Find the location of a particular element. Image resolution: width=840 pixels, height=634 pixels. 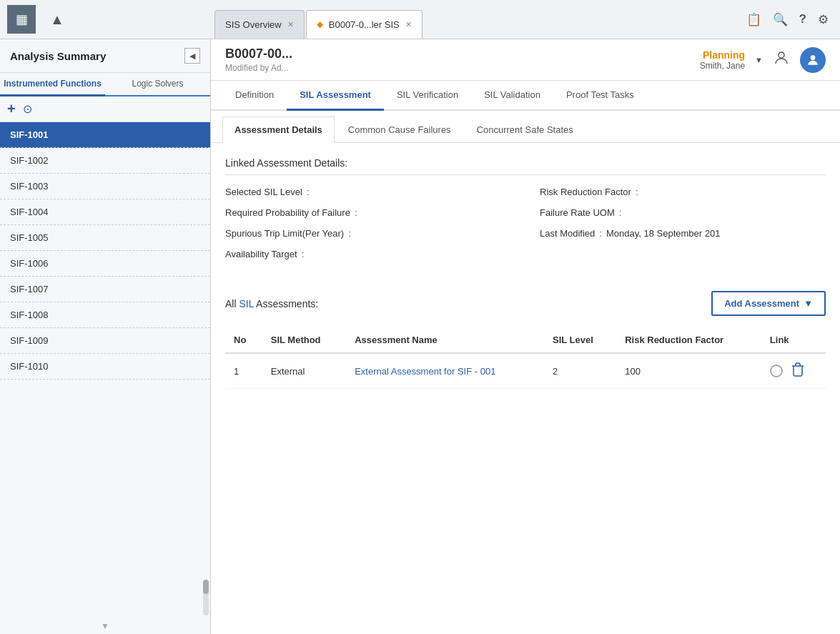

detail-label: Failure Rate UOM is located at coordinates (578, 213).